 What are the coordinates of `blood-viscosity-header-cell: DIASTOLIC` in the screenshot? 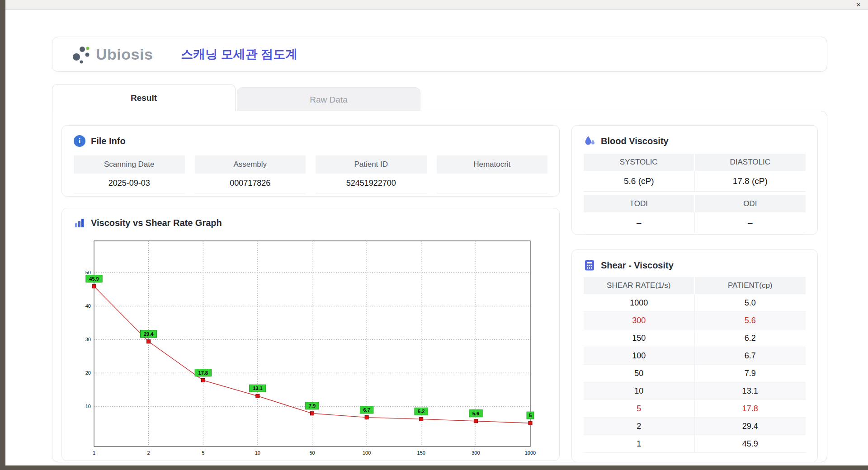 It's located at (750, 162).